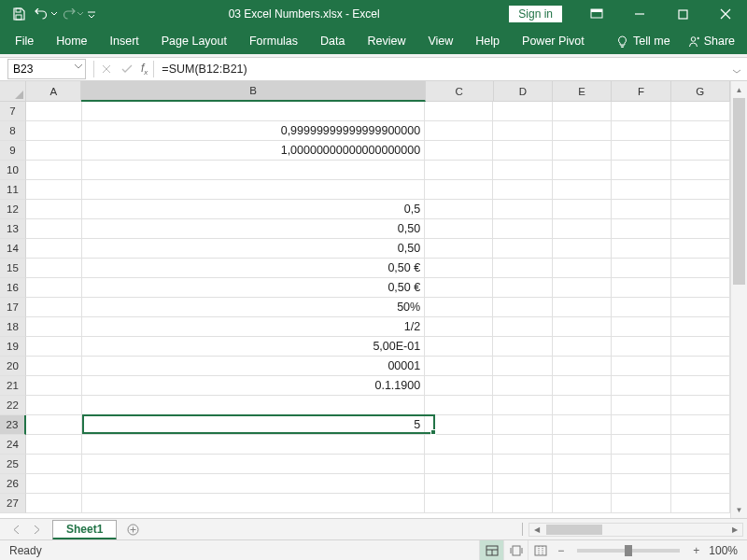 The image size is (747, 560). What do you see at coordinates (13, 405) in the screenshot?
I see `row-header: 22` at bounding box center [13, 405].